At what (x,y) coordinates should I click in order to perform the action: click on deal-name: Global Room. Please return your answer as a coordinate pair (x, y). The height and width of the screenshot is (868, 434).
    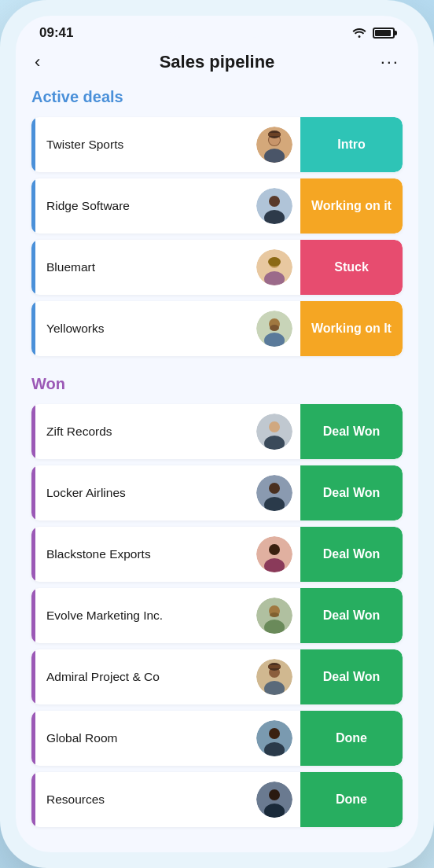
    Looking at the image, I should click on (146, 738).